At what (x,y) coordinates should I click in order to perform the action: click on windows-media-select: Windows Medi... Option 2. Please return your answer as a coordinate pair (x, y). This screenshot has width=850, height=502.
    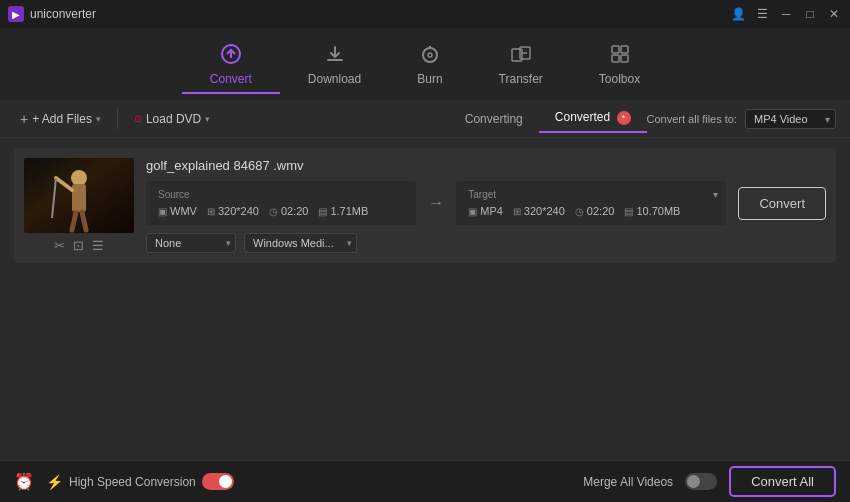
    Looking at the image, I should click on (300, 243).